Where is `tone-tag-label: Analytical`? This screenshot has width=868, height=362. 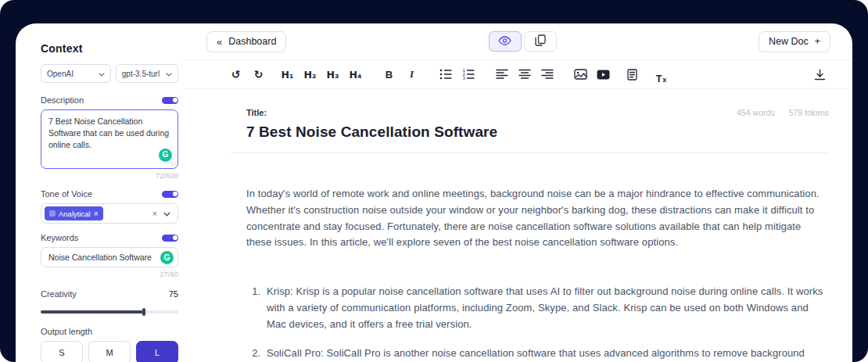
tone-tag-label: Analytical is located at coordinates (75, 214).